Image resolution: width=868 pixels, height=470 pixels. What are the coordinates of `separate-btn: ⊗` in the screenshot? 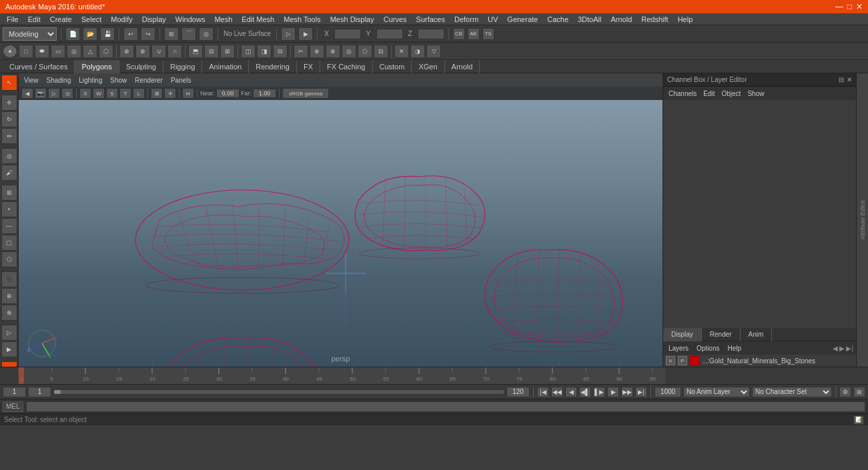 It's located at (143, 51).